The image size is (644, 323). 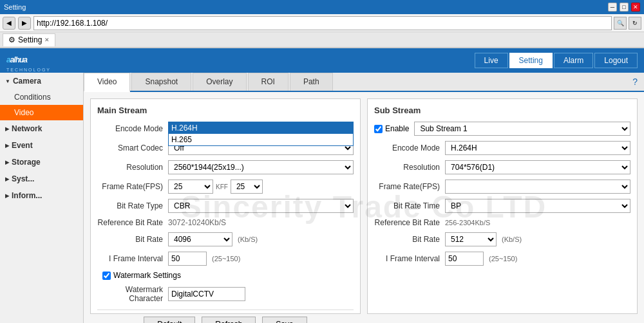 What do you see at coordinates (41, 113) in the screenshot?
I see `sidebar-item-video: Video` at bounding box center [41, 113].